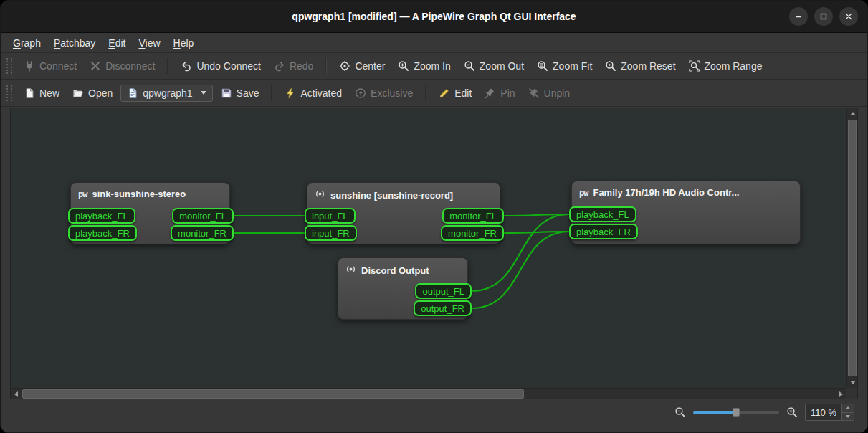 Image resolution: width=868 pixels, height=433 pixels. Describe the element at coordinates (798, 16) in the screenshot. I see `minimize-button` at that location.